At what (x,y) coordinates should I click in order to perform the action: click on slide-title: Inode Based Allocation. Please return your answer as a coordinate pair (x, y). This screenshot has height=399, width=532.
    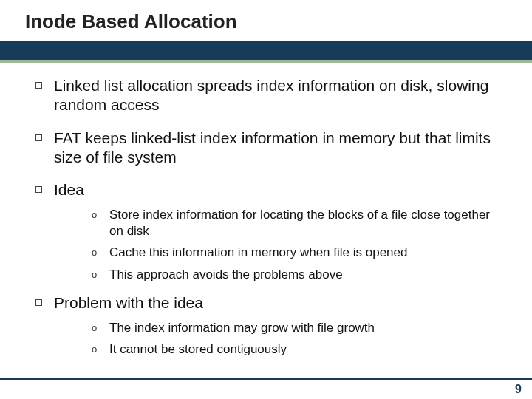
    Looking at the image, I should click on (266, 21).